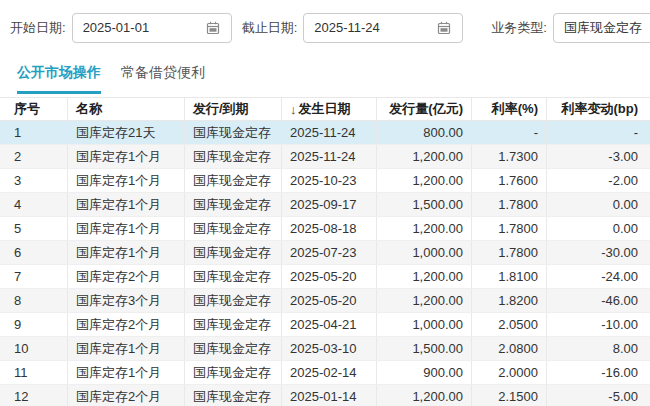 This screenshot has height=406, width=650. I want to click on table-cell: 1.7300, so click(510, 156).